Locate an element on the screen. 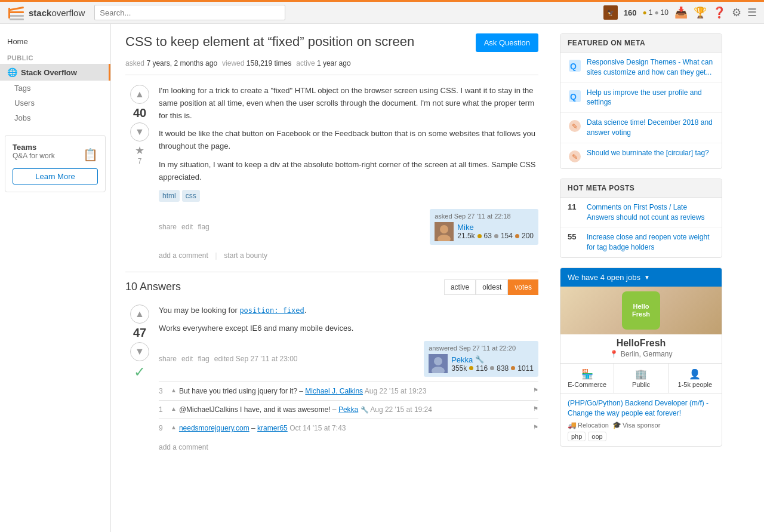  sort-active: active is located at coordinates (460, 287).